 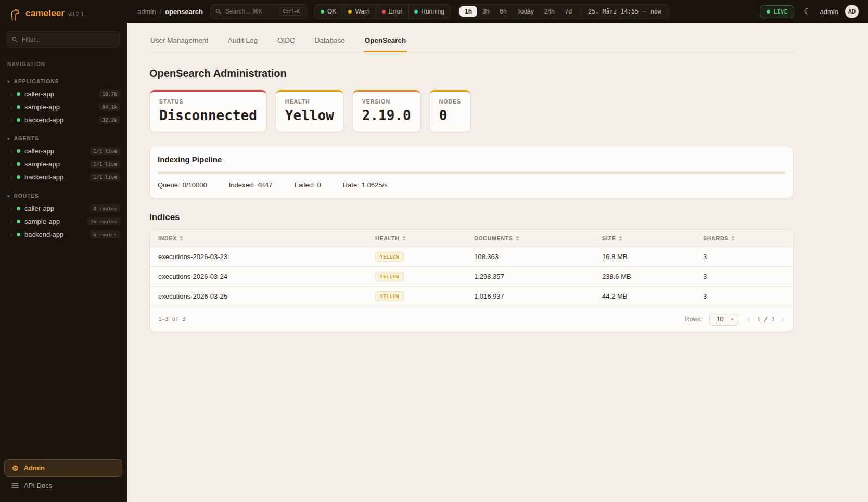 I want to click on sidebar-item-agents-caller-app: › caller-app 1/1 live, so click(x=63, y=151).